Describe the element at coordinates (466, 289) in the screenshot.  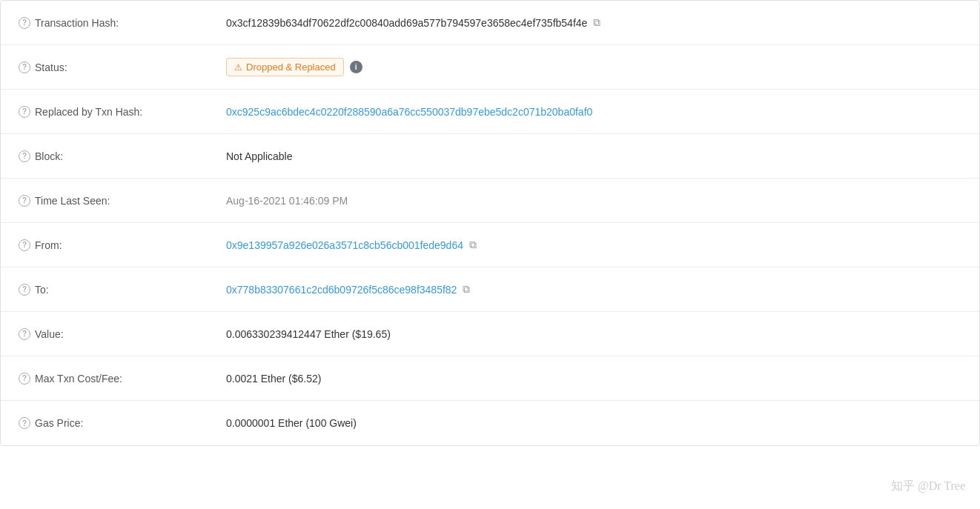
I see `copy-icon-to: ⧉` at that location.